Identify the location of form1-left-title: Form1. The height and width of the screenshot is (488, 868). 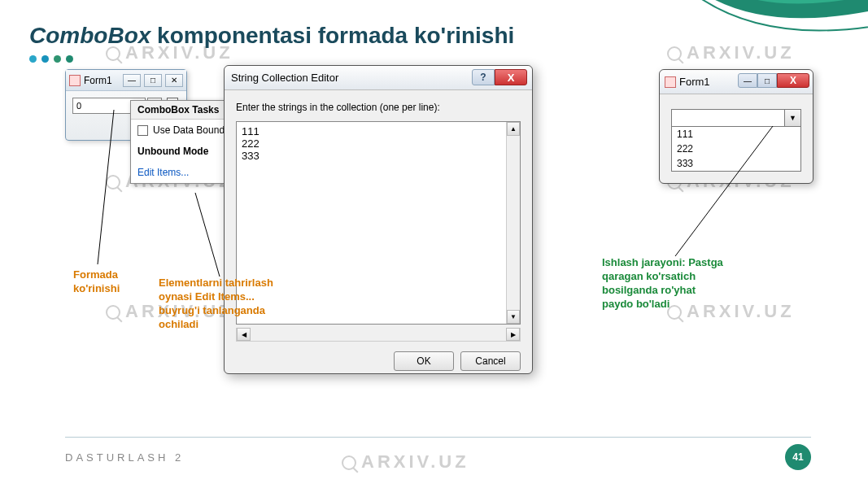
(98, 81).